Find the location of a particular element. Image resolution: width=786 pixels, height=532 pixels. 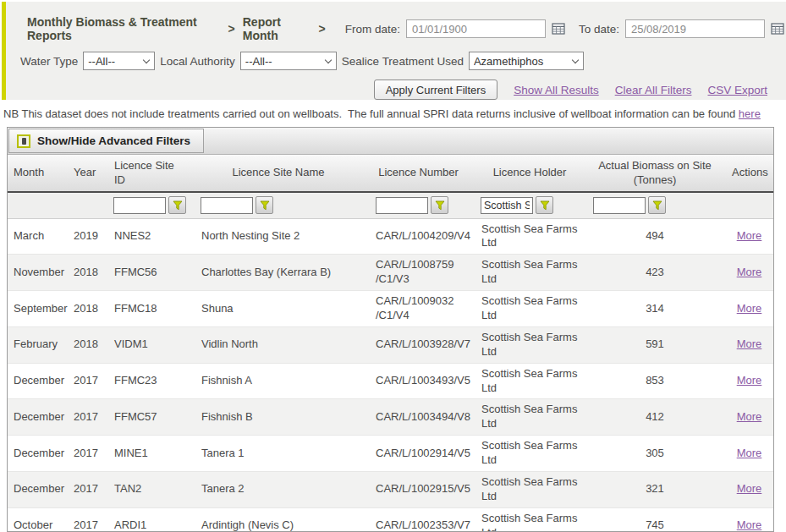

from-date-label: From date: is located at coordinates (372, 29).